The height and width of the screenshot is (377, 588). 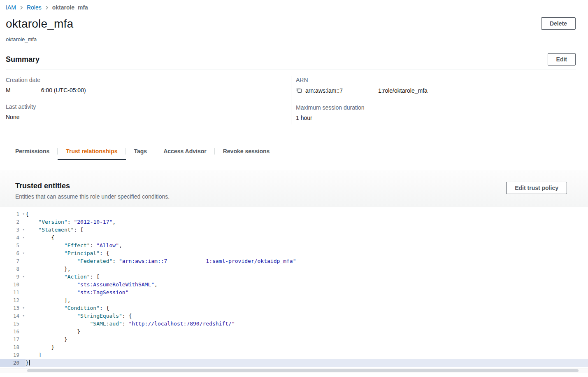 What do you see at coordinates (148, 80) in the screenshot?
I see `creation-date-label: Creation date` at bounding box center [148, 80].